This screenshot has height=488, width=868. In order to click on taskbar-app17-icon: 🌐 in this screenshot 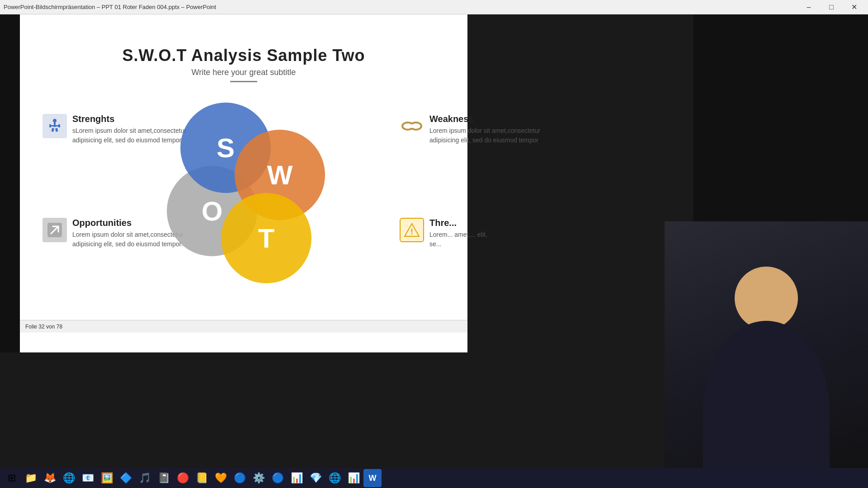, I will do `click(335, 478)`.